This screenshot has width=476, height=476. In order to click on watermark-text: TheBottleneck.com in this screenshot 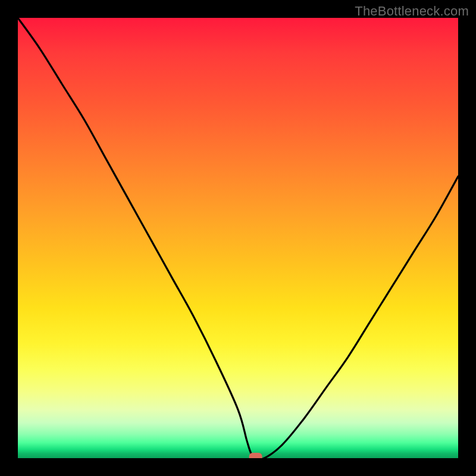, I will do `click(412, 11)`.